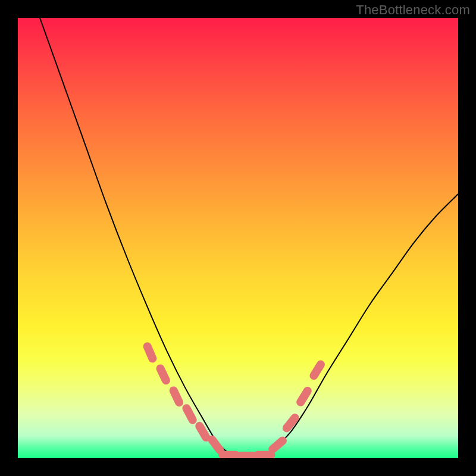  Describe the element at coordinates (234, 401) in the screenshot. I see `curve-markers` at that location.